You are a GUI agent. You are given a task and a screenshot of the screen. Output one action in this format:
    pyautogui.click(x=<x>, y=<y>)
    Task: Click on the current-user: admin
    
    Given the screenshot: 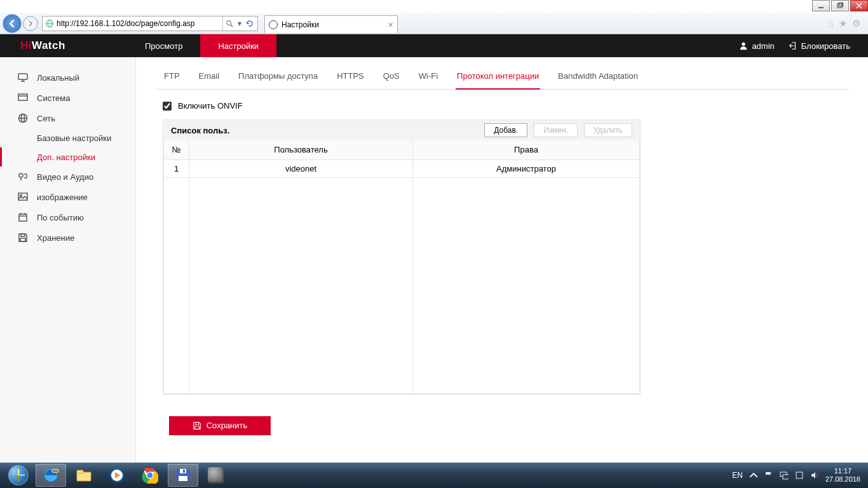 What is the action you would take?
    pyautogui.click(x=756, y=46)
    